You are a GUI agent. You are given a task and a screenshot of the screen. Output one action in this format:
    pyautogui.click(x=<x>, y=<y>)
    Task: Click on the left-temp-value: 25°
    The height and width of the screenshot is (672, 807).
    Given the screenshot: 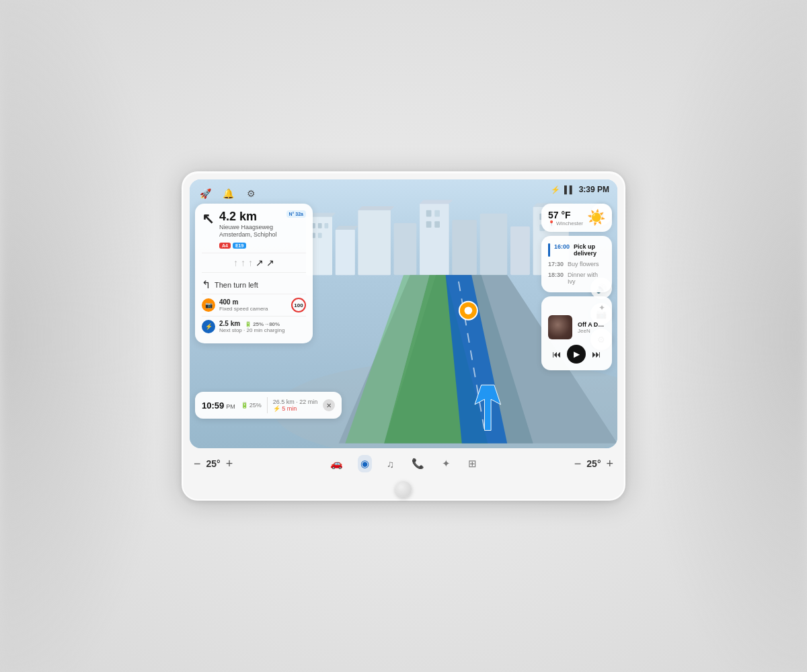 What is the action you would take?
    pyautogui.click(x=214, y=464)
    